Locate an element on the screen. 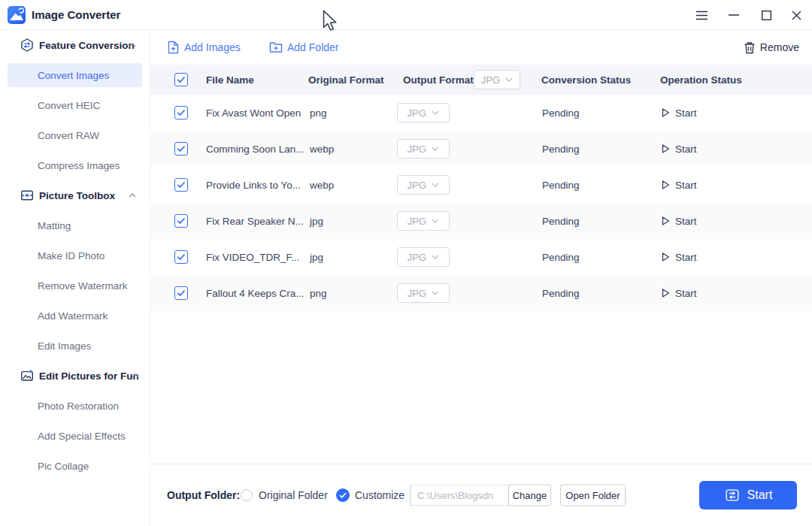 This screenshot has height=526, width=812. sidebar-item-remove-watermark: Remove Watermark is located at coordinates (75, 286).